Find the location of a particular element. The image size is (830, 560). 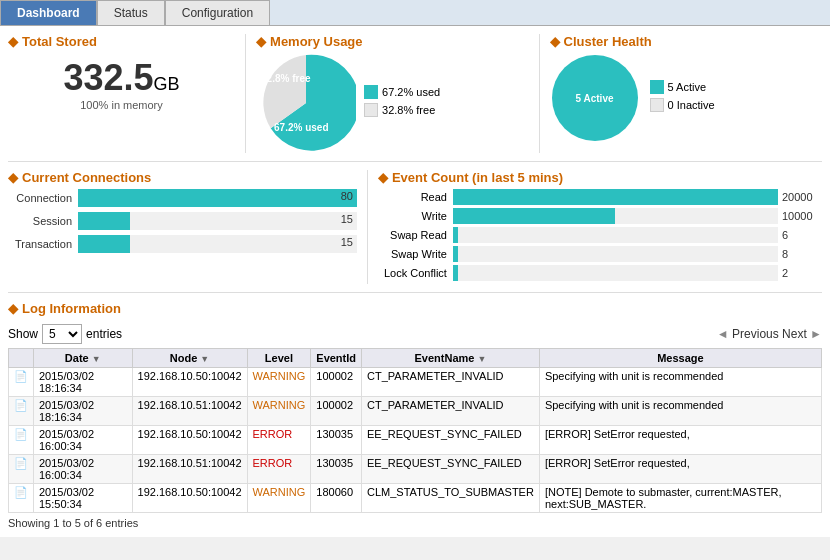

prev-button: Previous is located at coordinates (756, 334).